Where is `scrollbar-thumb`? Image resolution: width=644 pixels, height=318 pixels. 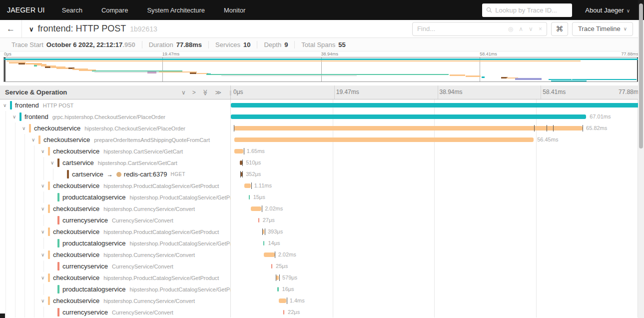
scrollbar-thumb is located at coordinates (641, 76).